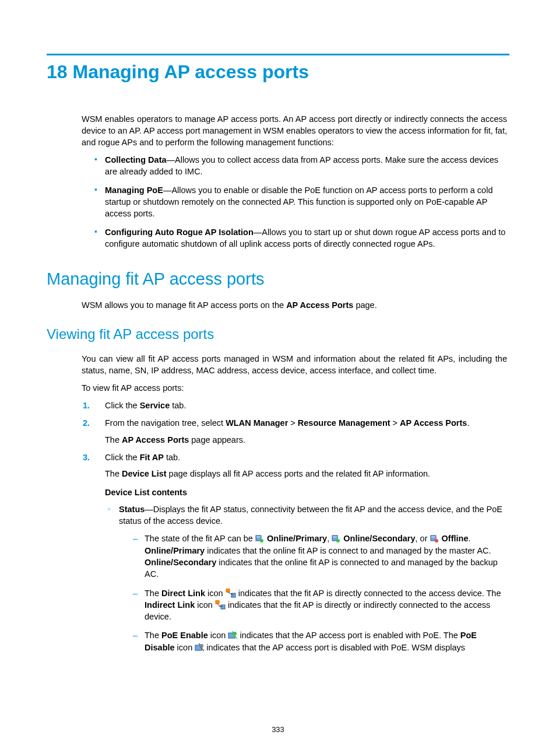 Image resolution: width=556 pixels, height=756 pixels. What do you see at coordinates (350, 635) in the screenshot?
I see `text: indicates that the AP access port is ena…` at bounding box center [350, 635].